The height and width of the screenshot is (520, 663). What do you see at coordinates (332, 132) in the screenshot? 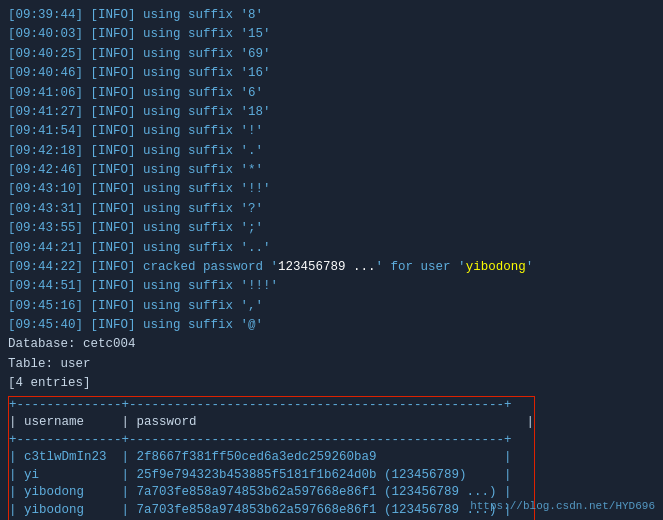
I see `log-line-7: [09:41:54] [INFO] using suffix '!'` at bounding box center [332, 132].